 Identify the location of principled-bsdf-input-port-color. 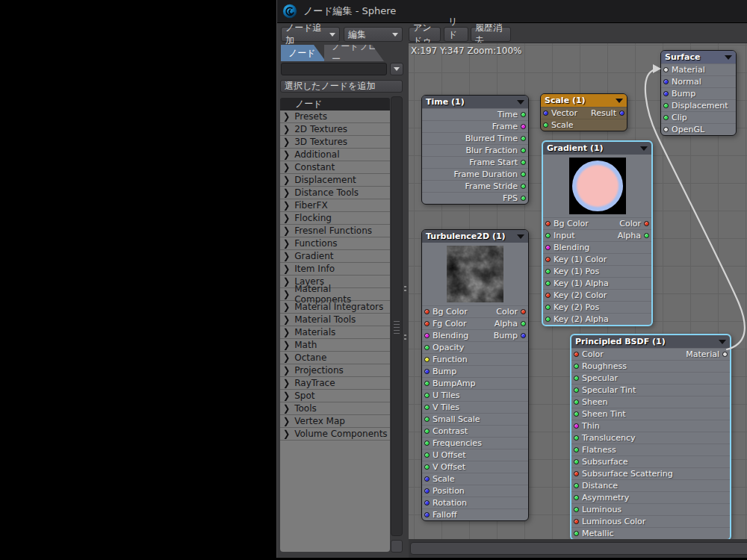
(577, 354).